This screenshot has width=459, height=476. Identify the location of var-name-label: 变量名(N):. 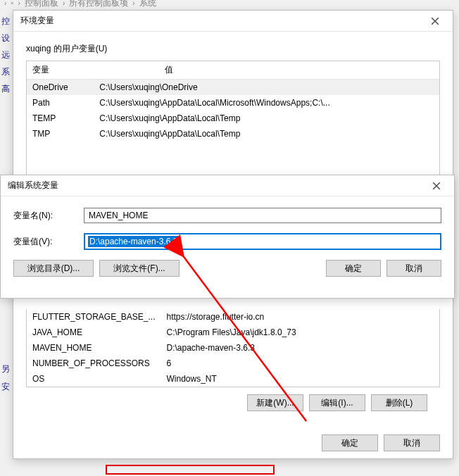
(49, 215).